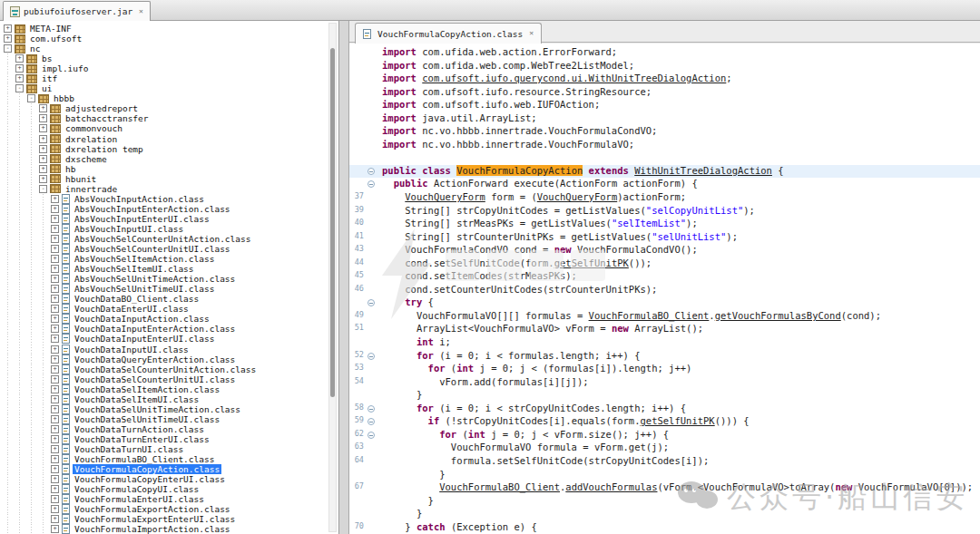 The height and width of the screenshot is (534, 980). I want to click on tree-item: +VouchDataBO_Client.class, so click(169, 299).